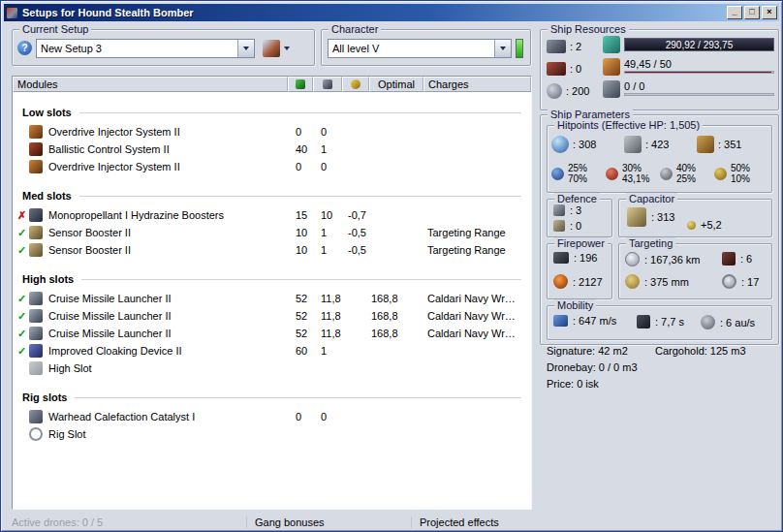 The image size is (783, 532). Describe the element at coordinates (576, 47) in the screenshot. I see `turret-hardpoints-value: : 2` at that location.